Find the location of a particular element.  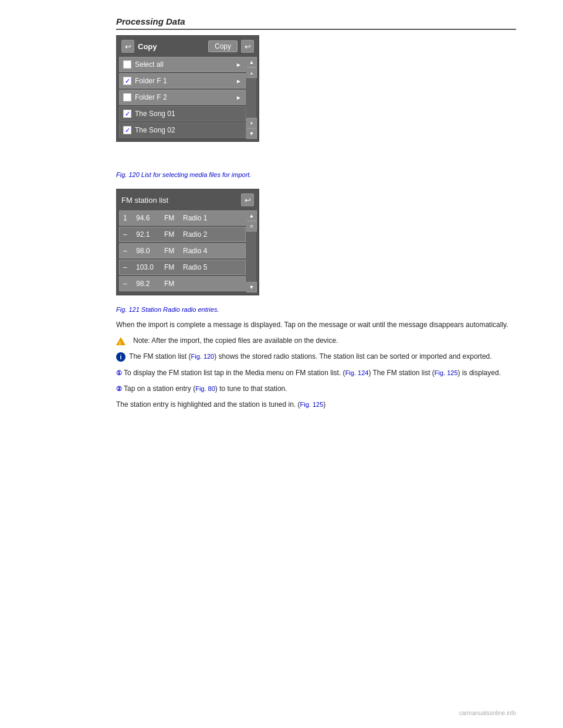

fig-ref-120: Fig. 120 is located at coordinates (202, 356).